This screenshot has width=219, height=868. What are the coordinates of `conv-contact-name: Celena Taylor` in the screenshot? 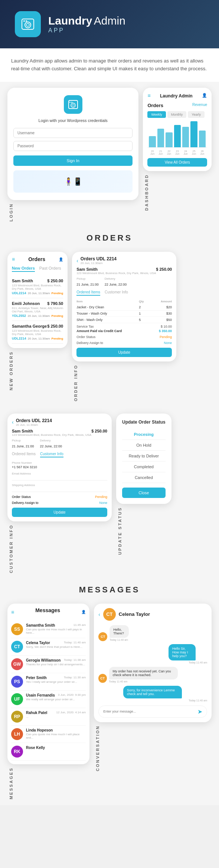 It's located at (134, 614).